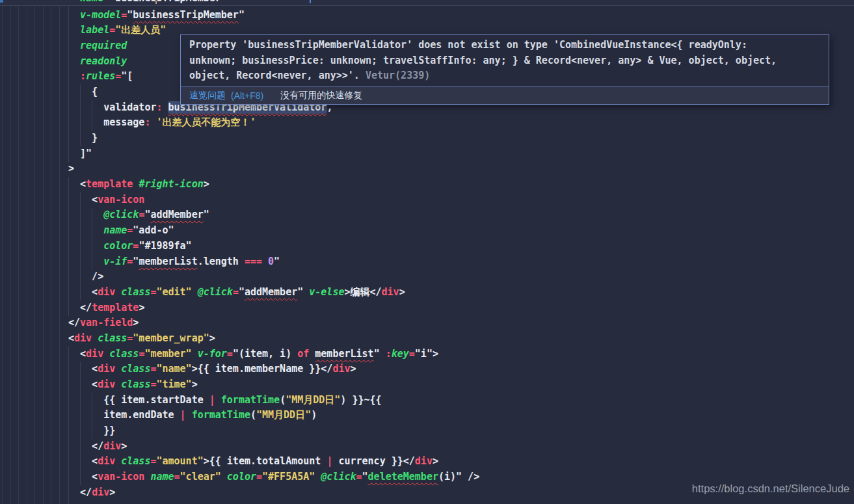 Image resolution: width=854 pixels, height=504 pixels. Describe the element at coordinates (113, 3) in the screenshot. I see `code-line: name="businessTripMember"` at that location.